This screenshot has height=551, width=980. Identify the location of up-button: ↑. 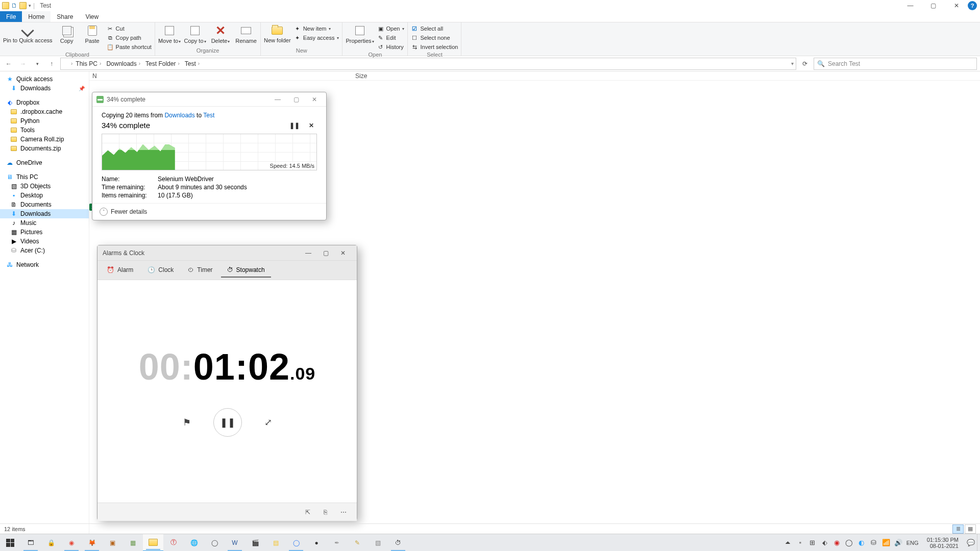
(52, 64).